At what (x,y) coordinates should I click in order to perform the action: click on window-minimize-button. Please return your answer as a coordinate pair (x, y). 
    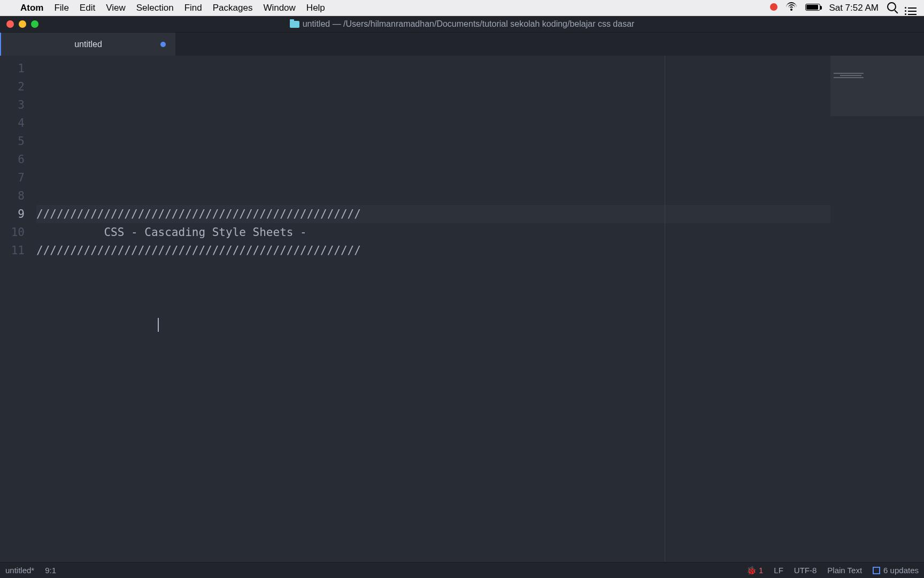
    Looking at the image, I should click on (22, 24).